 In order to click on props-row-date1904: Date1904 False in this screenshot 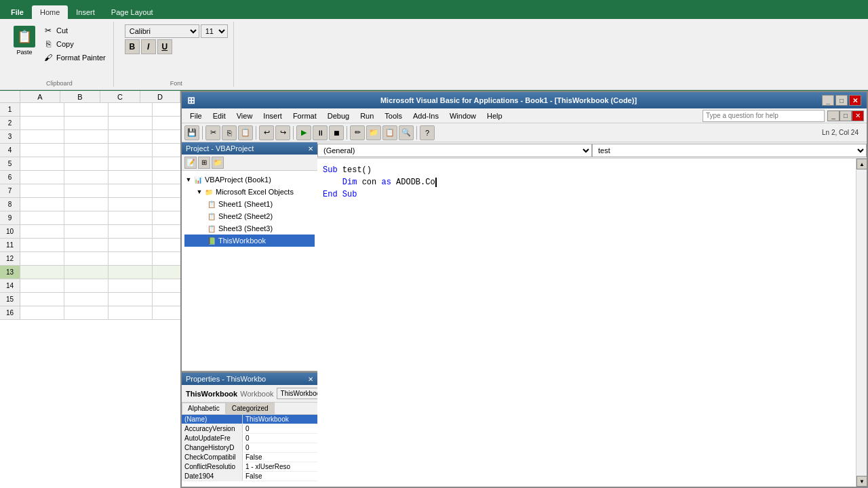, I will do `click(250, 476)`.